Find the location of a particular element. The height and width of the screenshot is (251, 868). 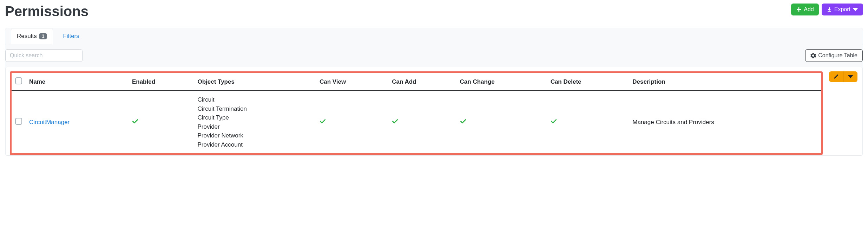

add-button: Add is located at coordinates (805, 9).